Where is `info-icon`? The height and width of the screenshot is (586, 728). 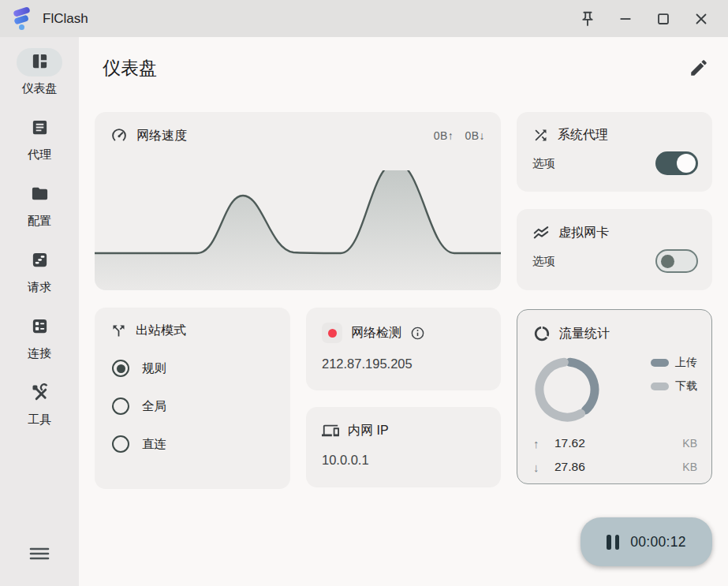 info-icon is located at coordinates (418, 333).